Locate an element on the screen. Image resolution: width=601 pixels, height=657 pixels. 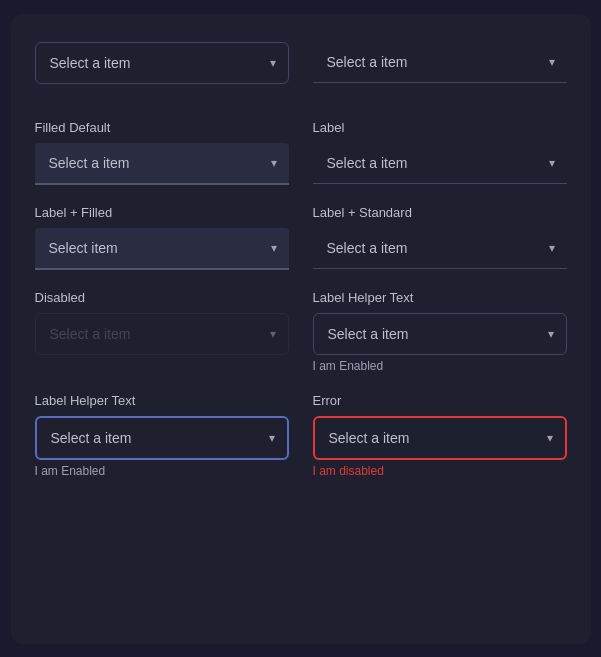
select-label-filled: Select item is located at coordinates (162, 248).